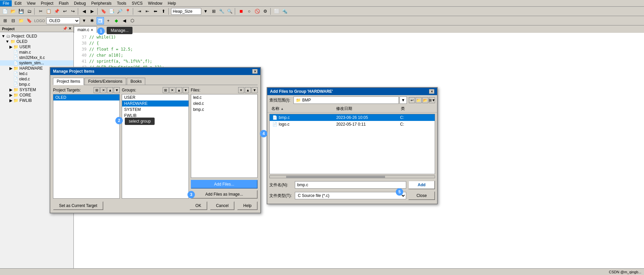  Describe the element at coordinates (155, 104) in the screenshot. I see `group-hardware: HARDWARE` at that location.